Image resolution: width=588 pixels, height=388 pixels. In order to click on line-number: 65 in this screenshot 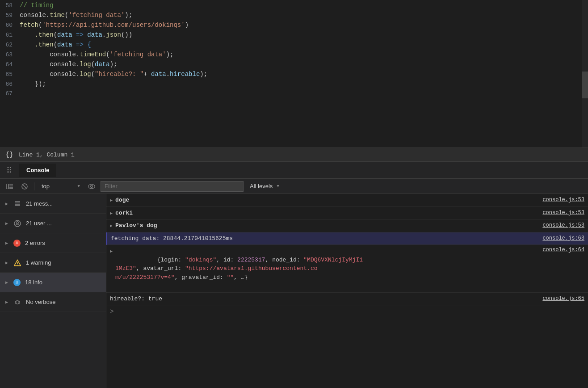, I will do `click(12, 74)`.